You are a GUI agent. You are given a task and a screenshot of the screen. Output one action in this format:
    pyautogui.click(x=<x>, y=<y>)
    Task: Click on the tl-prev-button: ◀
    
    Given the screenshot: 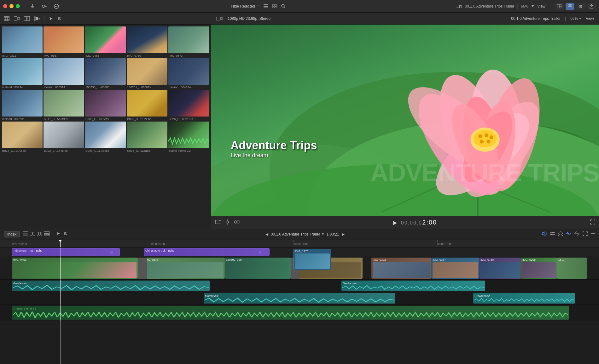 What is the action you would take?
    pyautogui.click(x=267, y=234)
    